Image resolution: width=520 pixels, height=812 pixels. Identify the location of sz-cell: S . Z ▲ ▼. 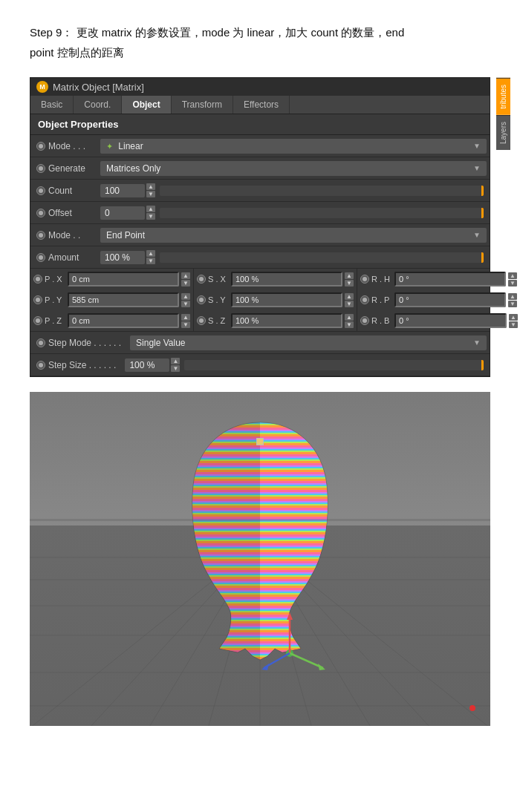
(276, 321).